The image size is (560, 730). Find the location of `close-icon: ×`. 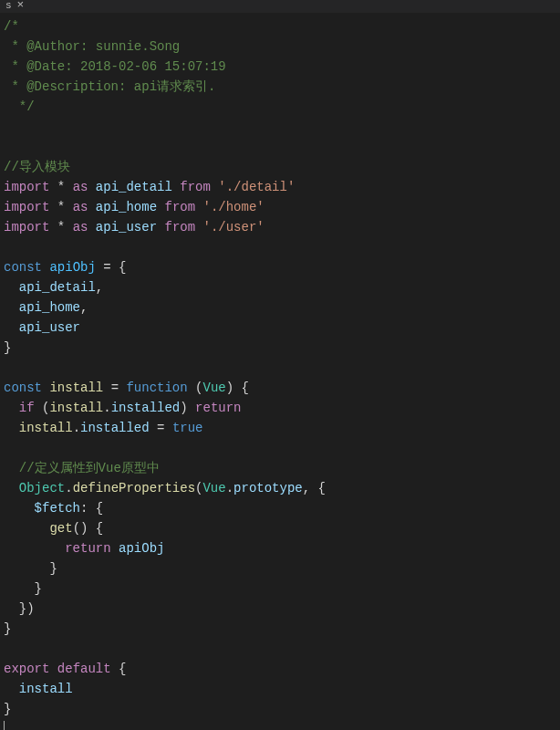

close-icon: × is located at coordinates (21, 5).